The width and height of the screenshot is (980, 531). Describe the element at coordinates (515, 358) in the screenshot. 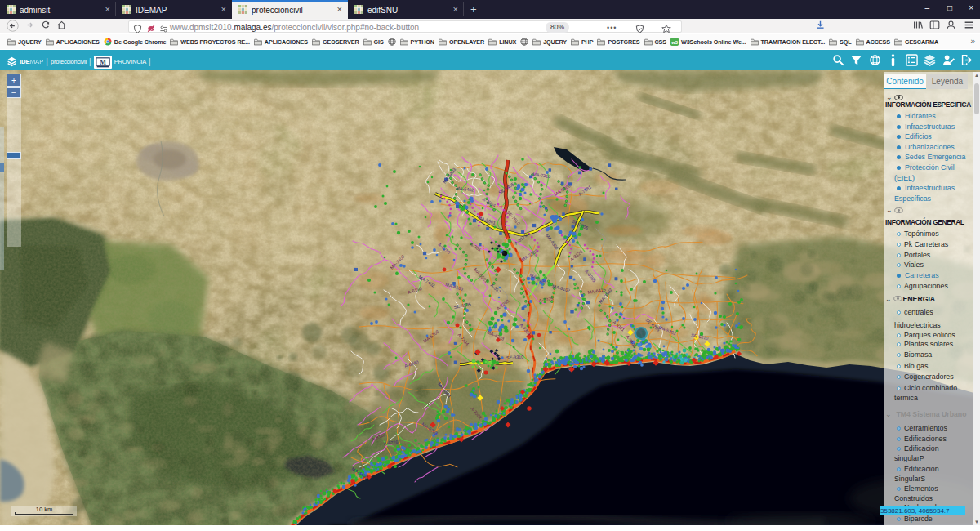

I see `svg-text: SE-3310` at that location.